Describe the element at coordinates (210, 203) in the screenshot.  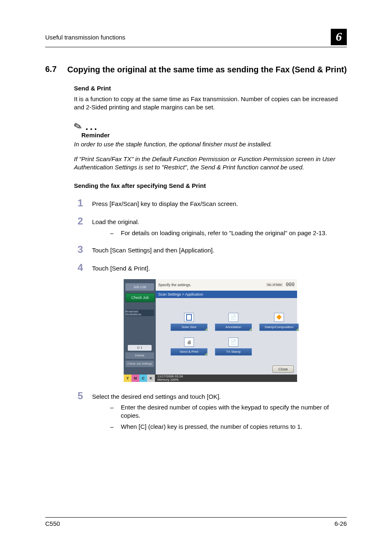
I see `step-1: 1 Press [Fax/Scan] key to display the Fa…` at that location.